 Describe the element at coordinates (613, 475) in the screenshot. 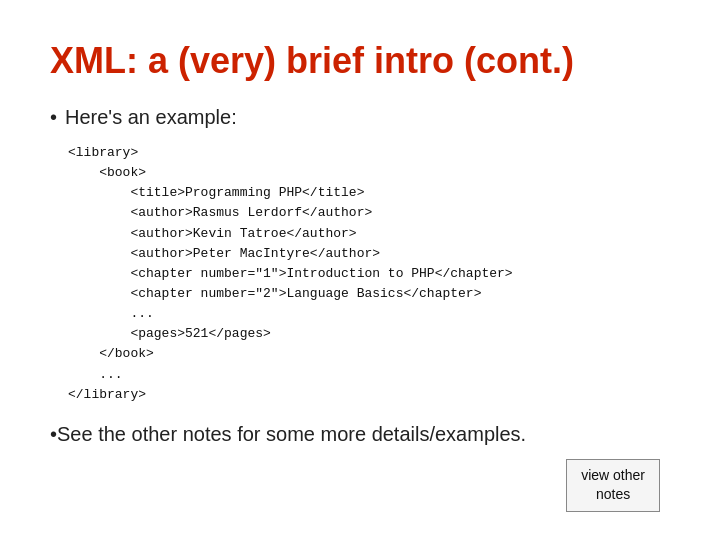

I see `view-other-line1: view other` at that location.